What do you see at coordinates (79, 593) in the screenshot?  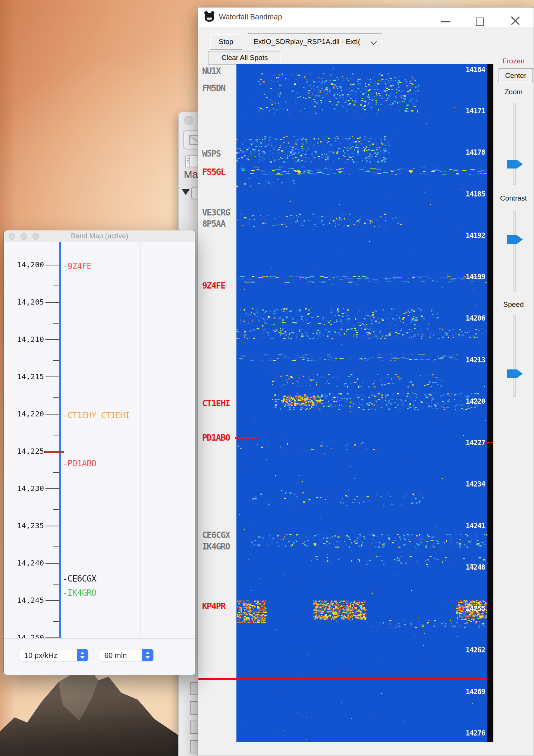 I see `bandmap-spot-label: -IK4GRO` at bounding box center [79, 593].